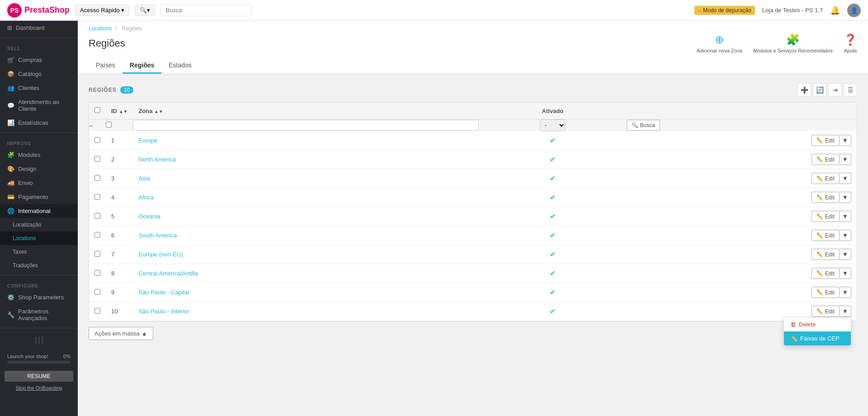  I want to click on filter-ativado-select: - Sim Não, so click(552, 125).